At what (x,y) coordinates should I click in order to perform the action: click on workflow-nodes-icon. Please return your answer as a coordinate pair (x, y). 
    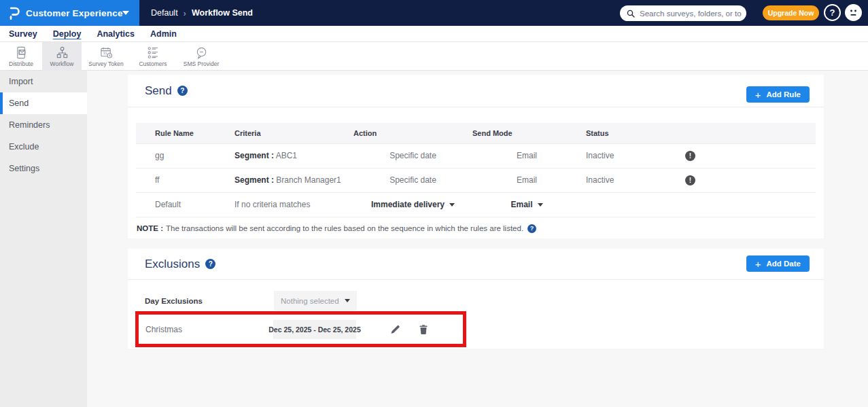
    Looking at the image, I should click on (63, 53).